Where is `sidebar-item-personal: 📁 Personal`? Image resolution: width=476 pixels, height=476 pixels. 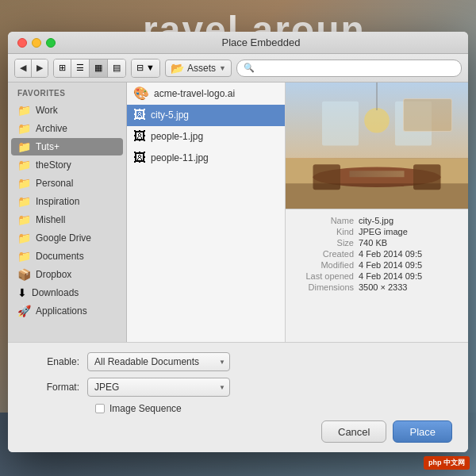 sidebar-item-personal: 📁 Personal is located at coordinates (67, 183).